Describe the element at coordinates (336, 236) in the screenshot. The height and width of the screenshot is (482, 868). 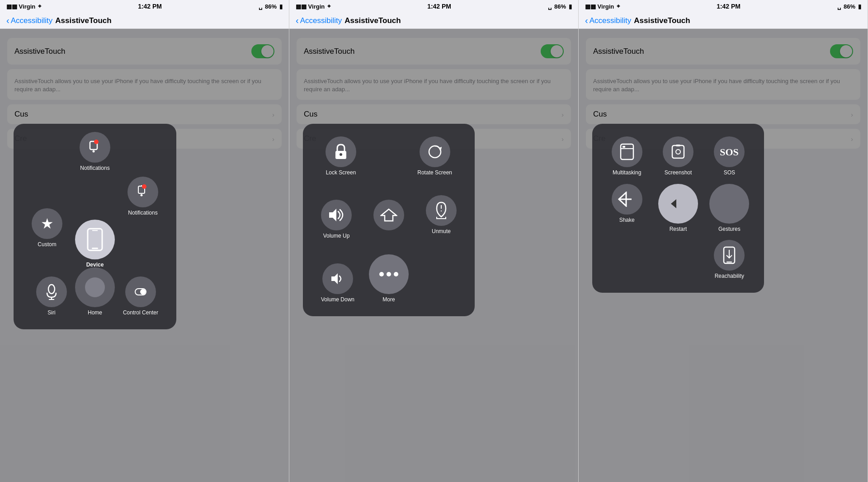
I see `volume-up-text: Volume Up` at that location.